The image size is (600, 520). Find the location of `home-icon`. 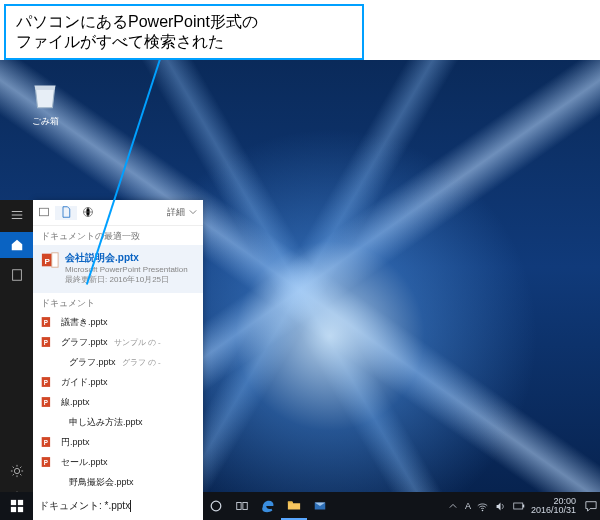

home-icon is located at coordinates (16, 245).